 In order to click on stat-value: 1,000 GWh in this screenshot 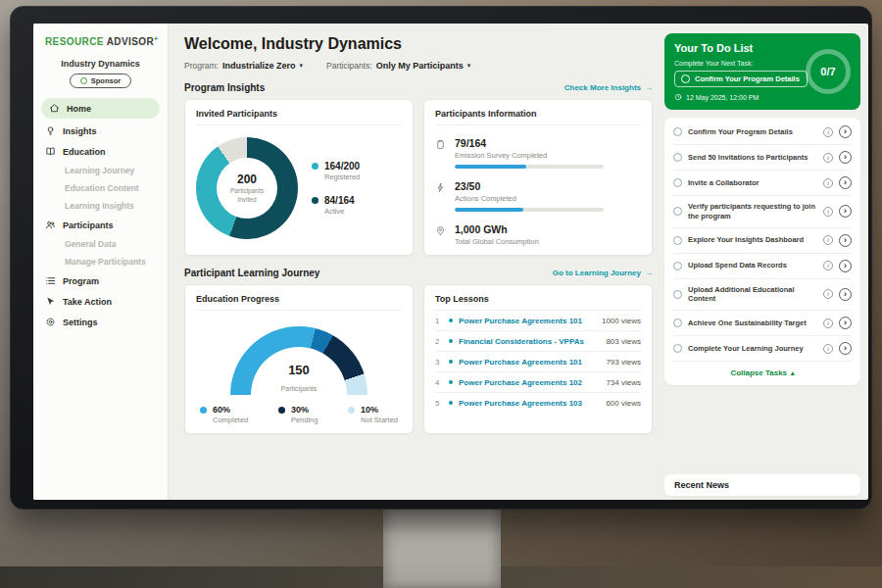, I will do `click(497, 229)`.